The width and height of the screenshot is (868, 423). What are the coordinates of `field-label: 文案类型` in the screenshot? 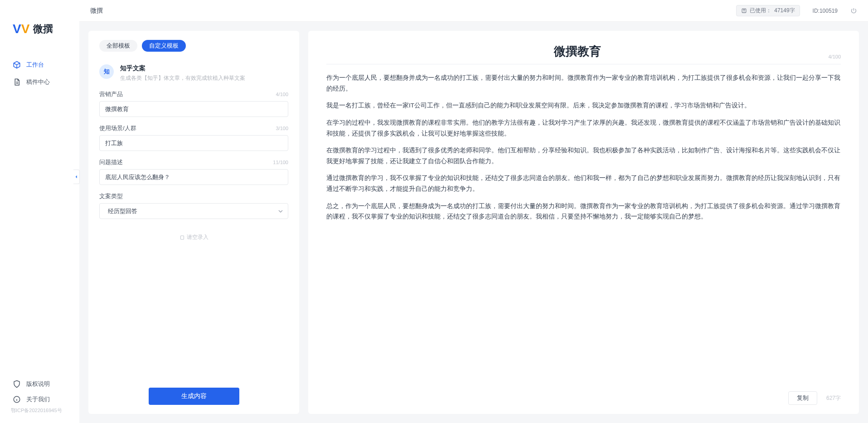 It's located at (111, 196).